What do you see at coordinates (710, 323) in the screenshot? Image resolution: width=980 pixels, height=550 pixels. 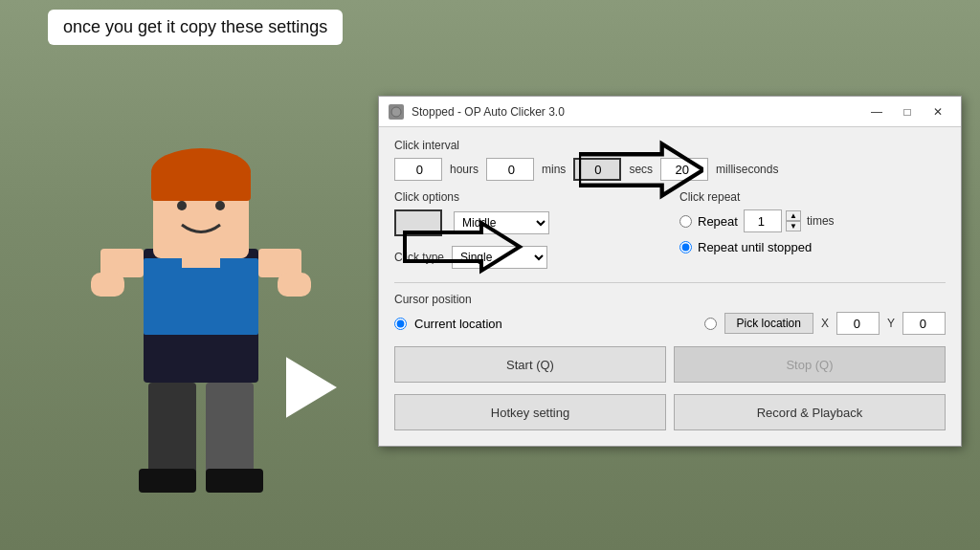 I see `pick-location-radio` at bounding box center [710, 323].